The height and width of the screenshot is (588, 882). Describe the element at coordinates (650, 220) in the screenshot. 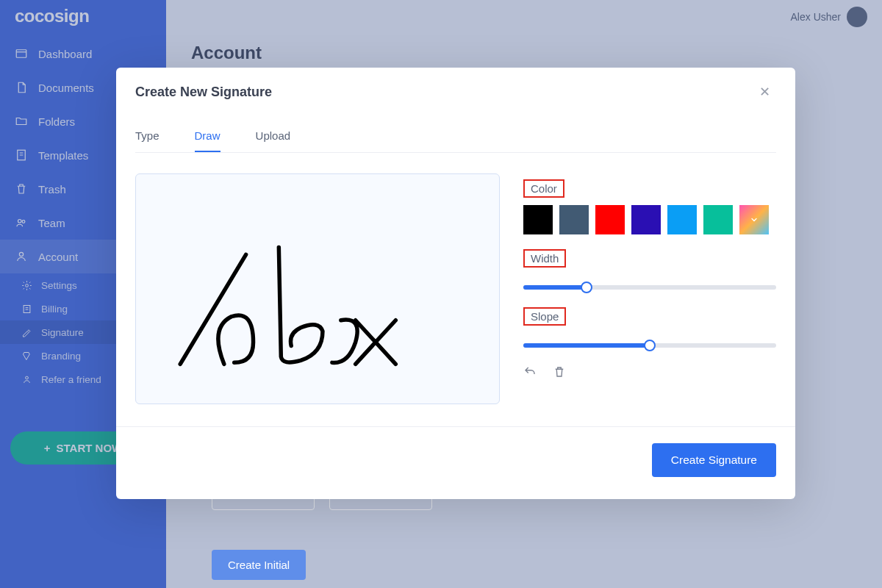

I see `color-swatches` at that location.